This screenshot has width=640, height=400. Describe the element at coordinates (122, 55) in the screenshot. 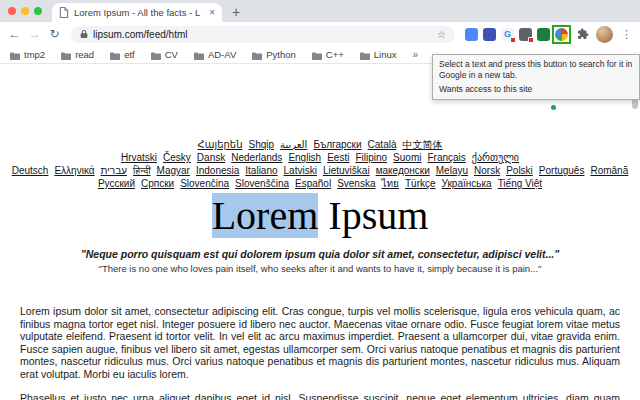

I see `bookmark-item-etf: etf` at that location.